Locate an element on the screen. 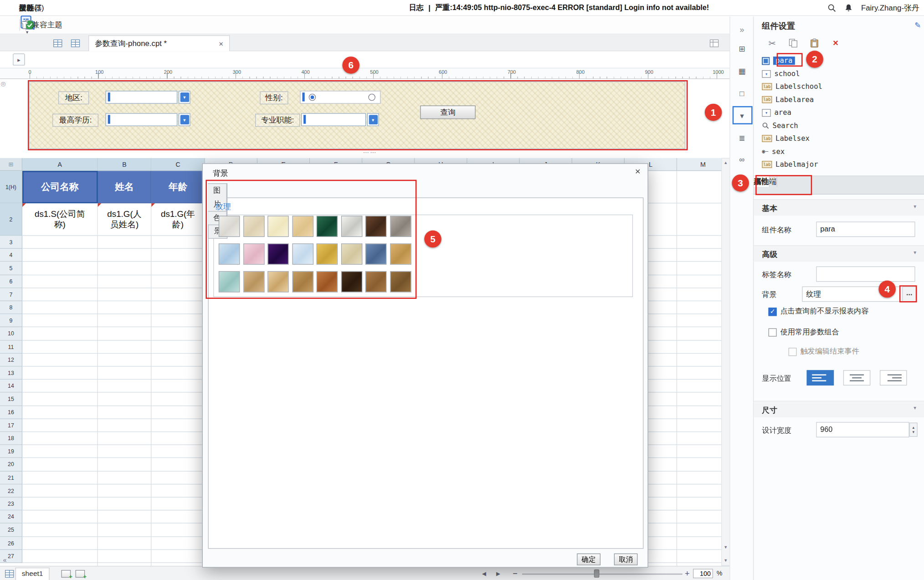 This screenshot has height=580, width=924. cut-icon: ✂ is located at coordinates (772, 43).